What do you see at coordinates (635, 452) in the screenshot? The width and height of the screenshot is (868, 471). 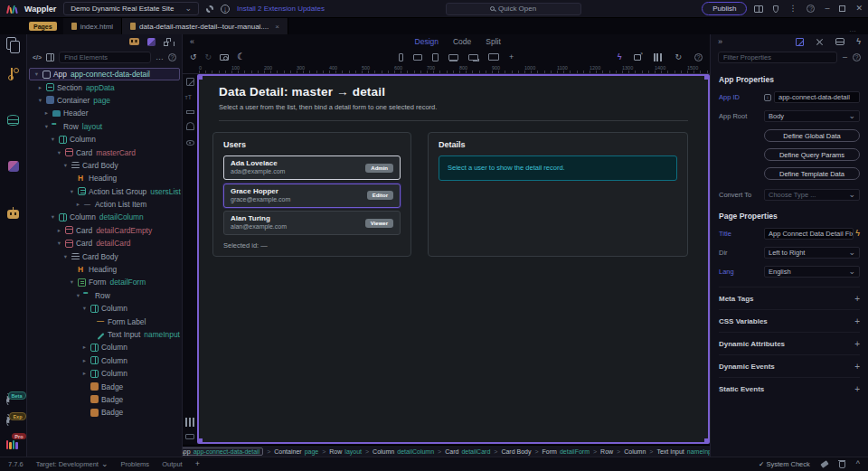 I see `breadcrumb-item: Column` at bounding box center [635, 452].